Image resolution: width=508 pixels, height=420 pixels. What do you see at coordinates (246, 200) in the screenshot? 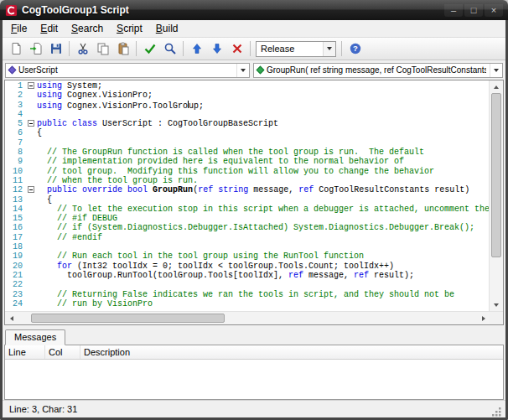
I see `code-line: 13 {` at bounding box center [246, 200].